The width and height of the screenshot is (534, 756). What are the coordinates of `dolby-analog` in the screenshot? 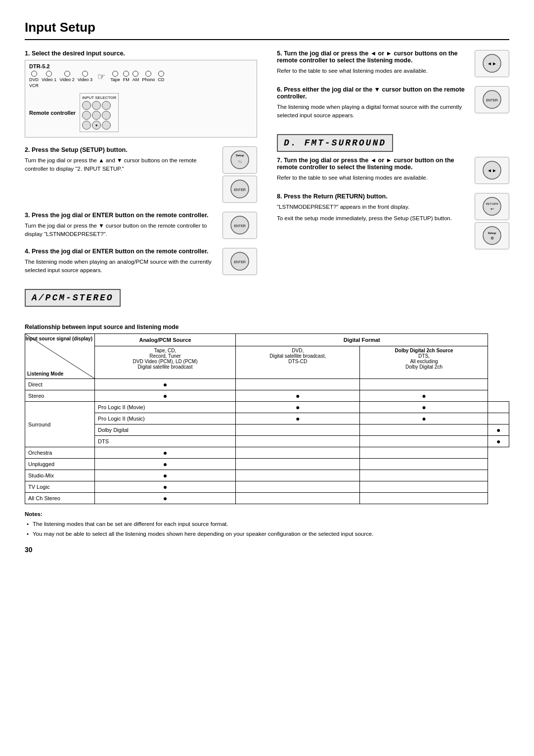 It's located at (298, 430).